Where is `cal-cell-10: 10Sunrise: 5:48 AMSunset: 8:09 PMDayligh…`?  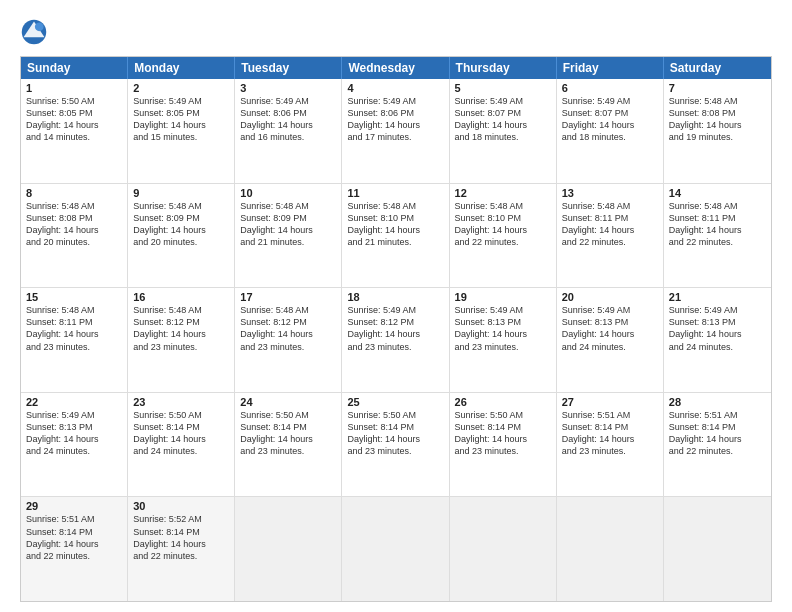 cal-cell-10: 10Sunrise: 5:48 AMSunset: 8:09 PMDayligh… is located at coordinates (288, 236).